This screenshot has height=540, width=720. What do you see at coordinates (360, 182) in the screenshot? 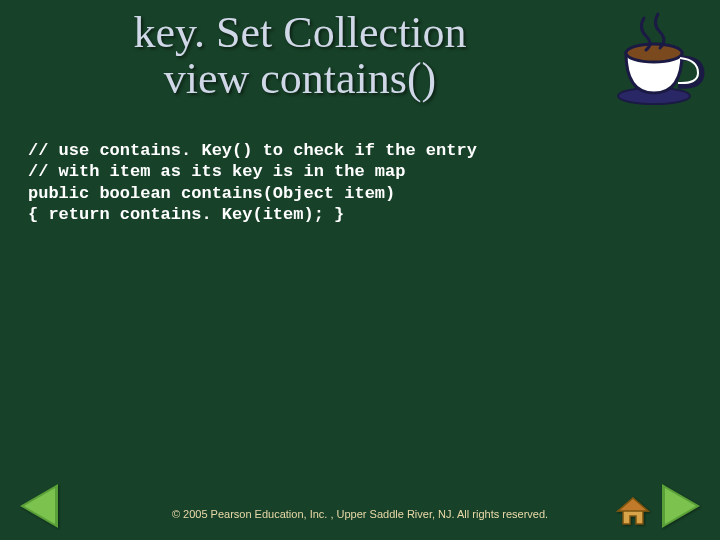
I see `code-block: // use contains. Key() to check if the e…` at bounding box center [360, 182].